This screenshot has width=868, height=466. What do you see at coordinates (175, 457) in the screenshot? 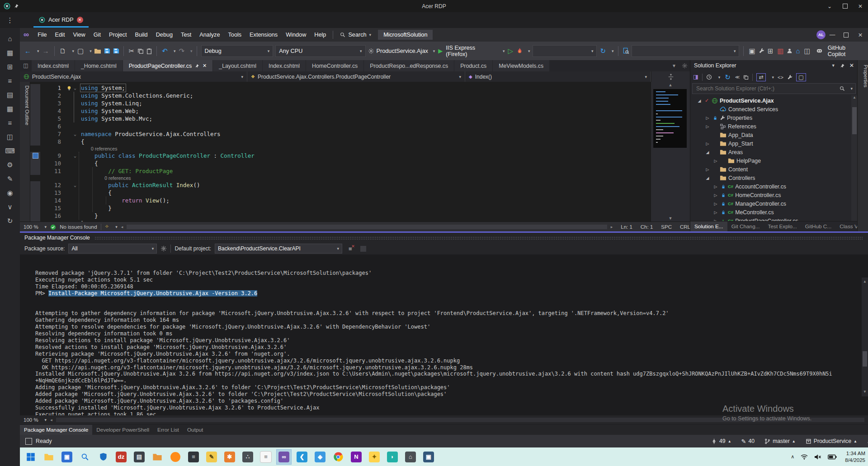
I see `taskbar-icon-firefox` at bounding box center [175, 457].